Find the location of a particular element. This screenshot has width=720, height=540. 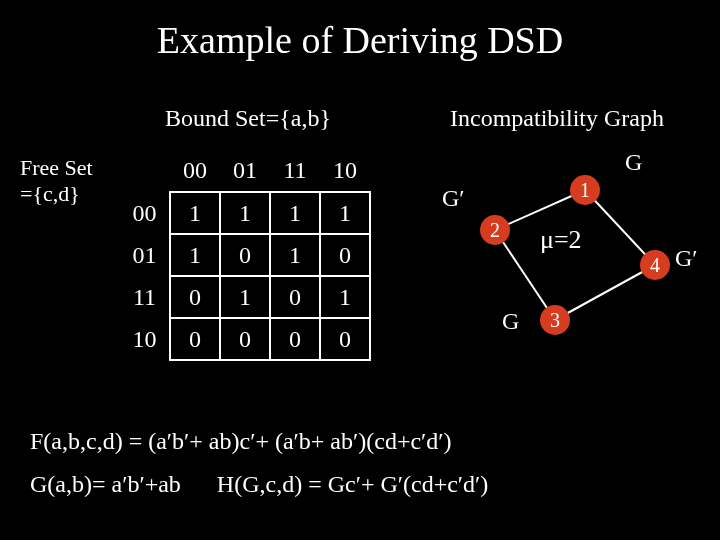

graph-node-1: 1 is located at coordinates (585, 190).